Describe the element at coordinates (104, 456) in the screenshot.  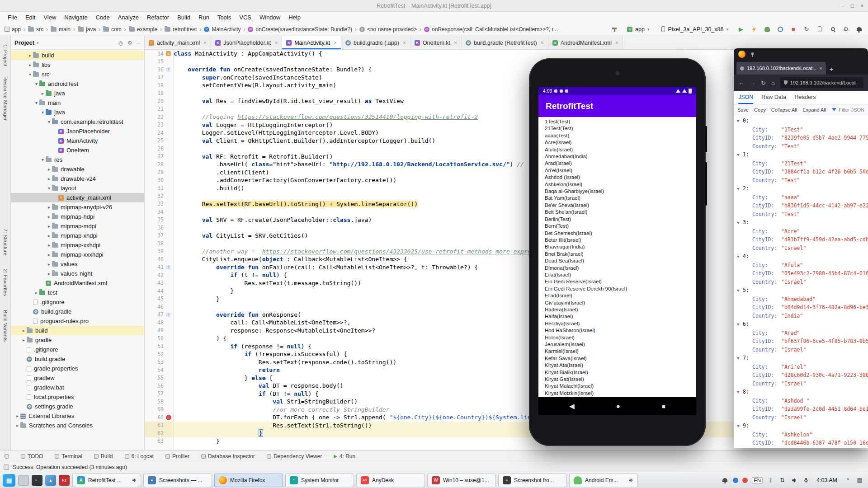
I see `toolwindow-button-build: Build` at that location.